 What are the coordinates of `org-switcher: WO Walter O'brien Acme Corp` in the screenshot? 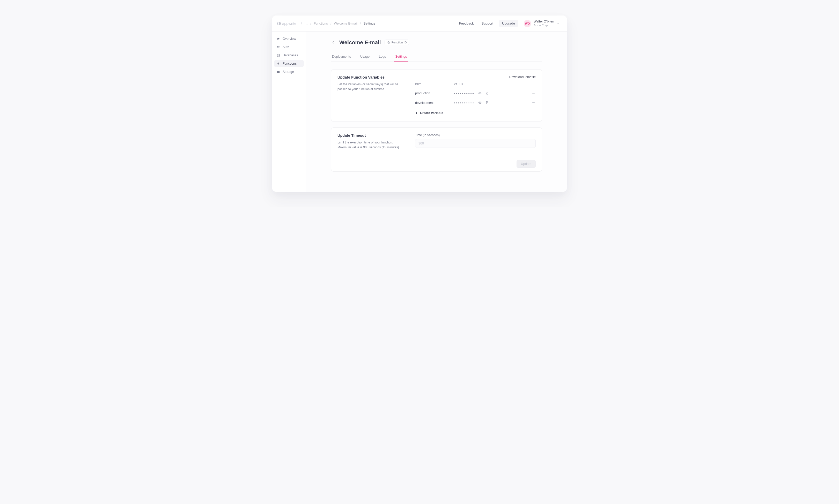 It's located at (542, 23).